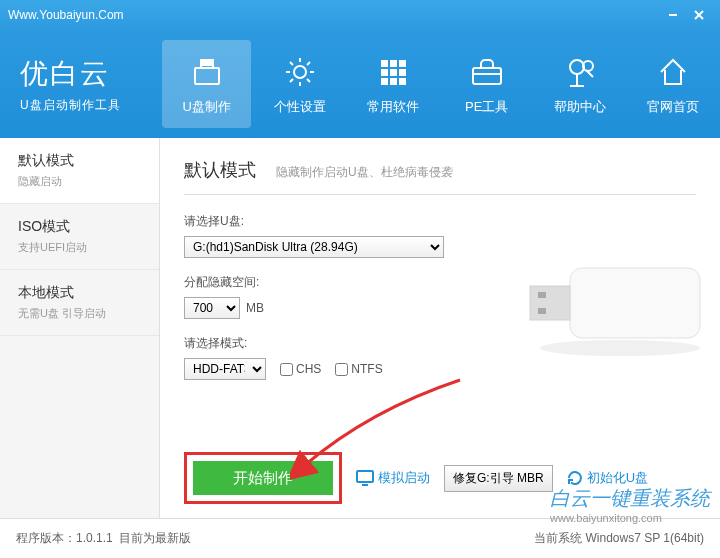  What do you see at coordinates (275, 538) in the screenshot?
I see `footer-version: 程序版本：1.0.1.1 目前为最新版` at bounding box center [275, 538].